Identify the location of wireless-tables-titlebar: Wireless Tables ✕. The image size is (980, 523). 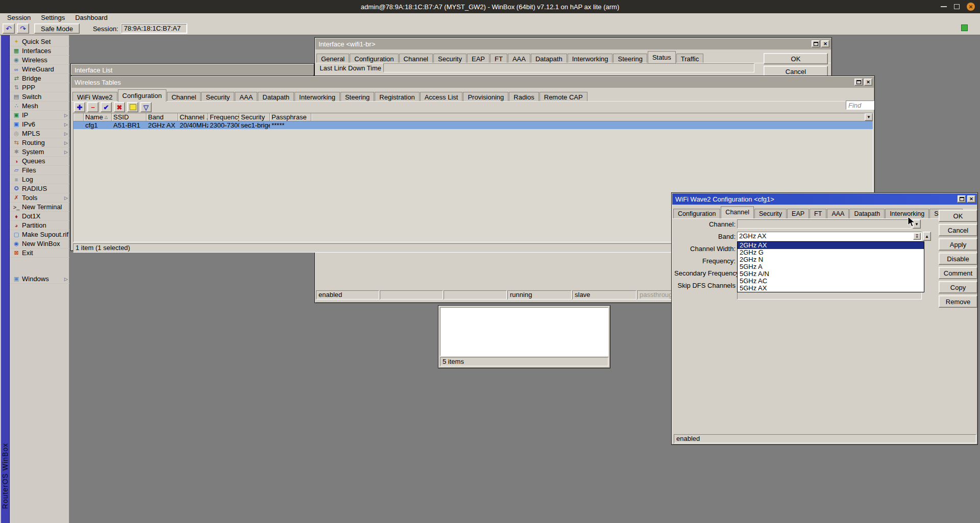
(473, 82).